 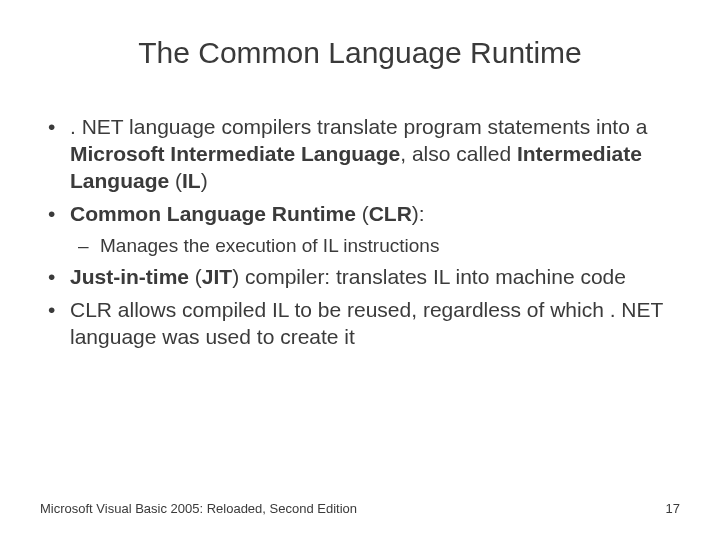 I want to click on text-bold: JIT, so click(x=217, y=276).